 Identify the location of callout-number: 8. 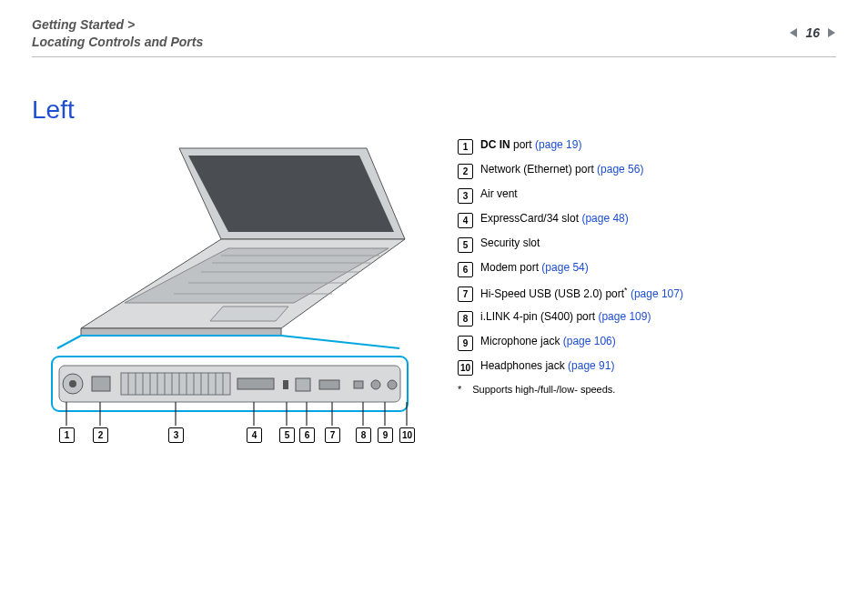
(364, 435).